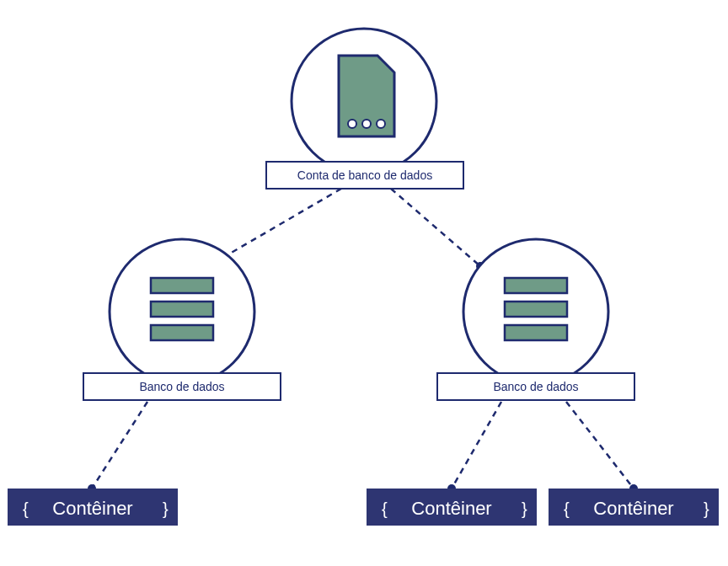 Image resolution: width=728 pixels, height=566 pixels. Describe the element at coordinates (118, 447) in the screenshot. I see `edge-database1-to-container1` at that location.